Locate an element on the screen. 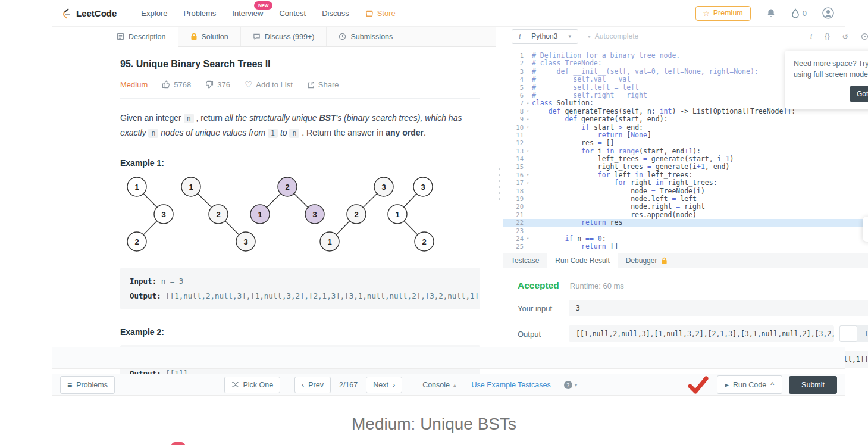  example2-heading: Example 2: is located at coordinates (300, 332).